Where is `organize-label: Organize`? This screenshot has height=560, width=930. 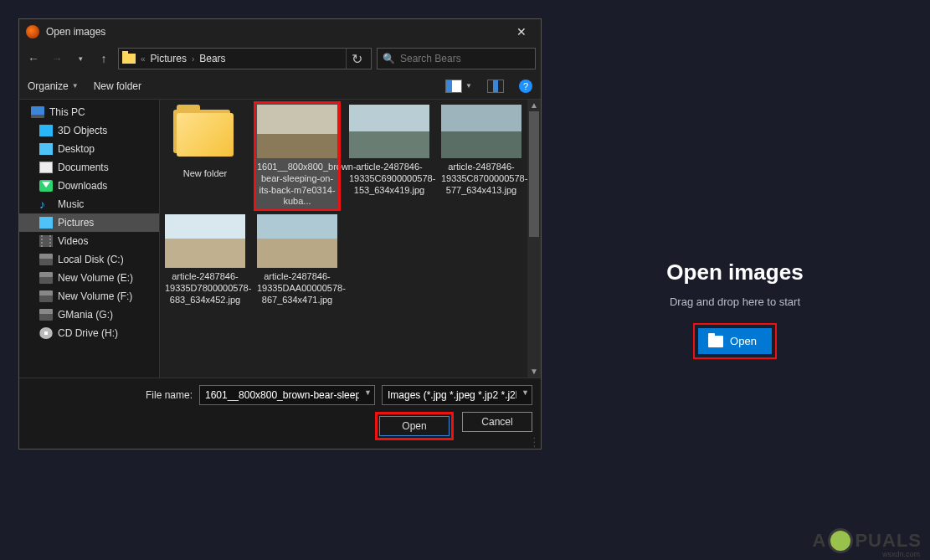
organize-label: Organize is located at coordinates (49, 86).